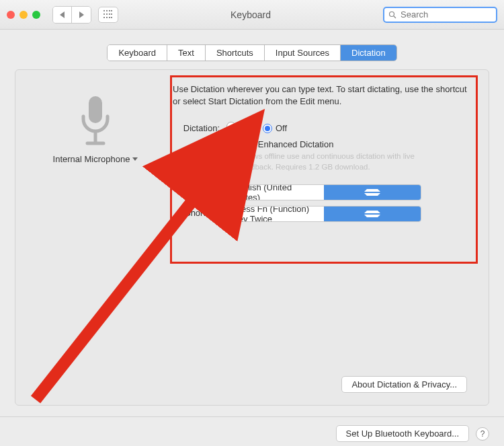  Describe the element at coordinates (11, 15) in the screenshot. I see `close-icon` at that location.